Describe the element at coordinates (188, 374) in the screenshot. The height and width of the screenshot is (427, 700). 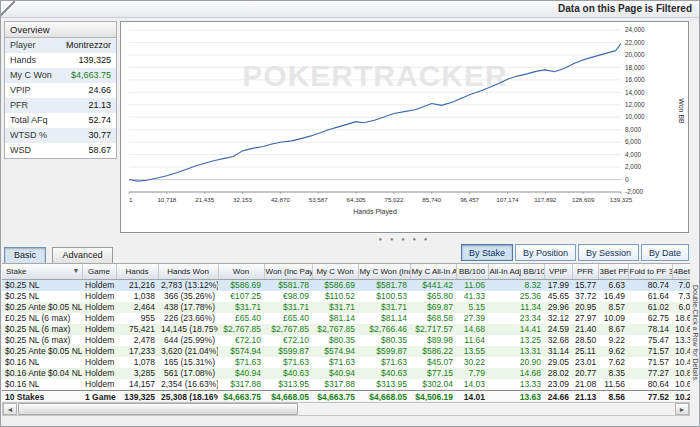
I see `table-cell: 561 (17.08%)` at that location.